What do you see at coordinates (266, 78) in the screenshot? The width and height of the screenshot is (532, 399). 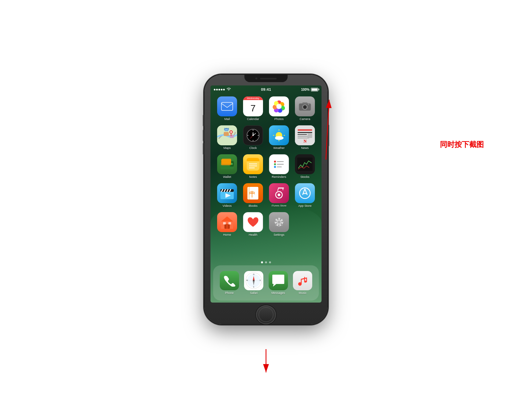 I see `sensor-bar` at bounding box center [266, 78].